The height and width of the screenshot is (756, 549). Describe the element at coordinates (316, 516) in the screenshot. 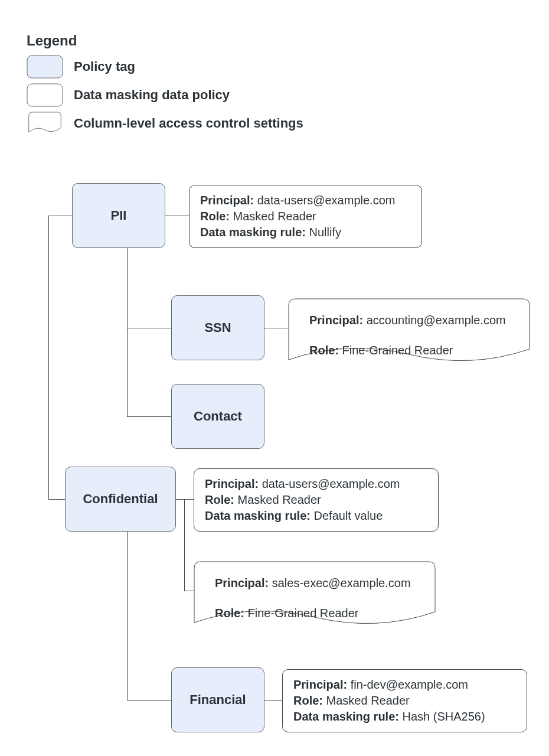

I see `policy-line: Data masking rule: Default value` at that location.